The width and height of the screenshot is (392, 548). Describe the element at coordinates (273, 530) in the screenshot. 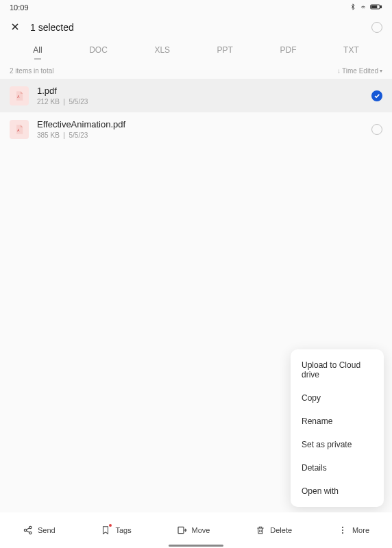

I see `delete-button: Delete` at that location.